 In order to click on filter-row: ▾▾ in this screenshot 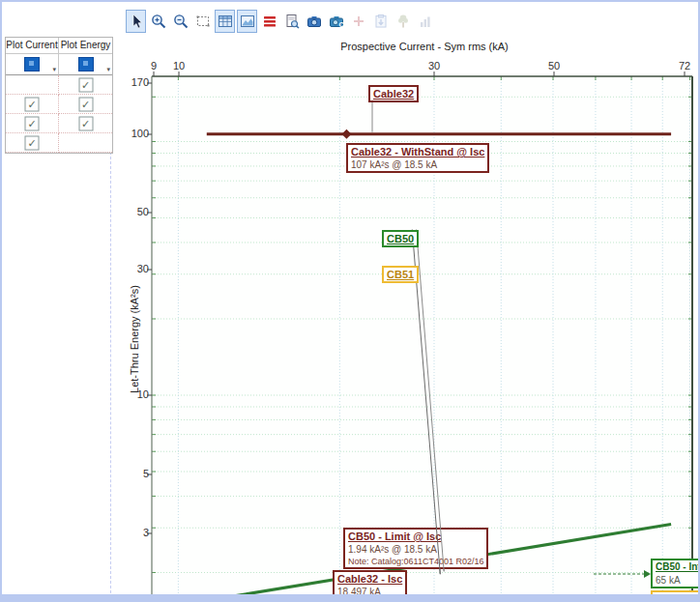, I will do `click(59, 65)`.